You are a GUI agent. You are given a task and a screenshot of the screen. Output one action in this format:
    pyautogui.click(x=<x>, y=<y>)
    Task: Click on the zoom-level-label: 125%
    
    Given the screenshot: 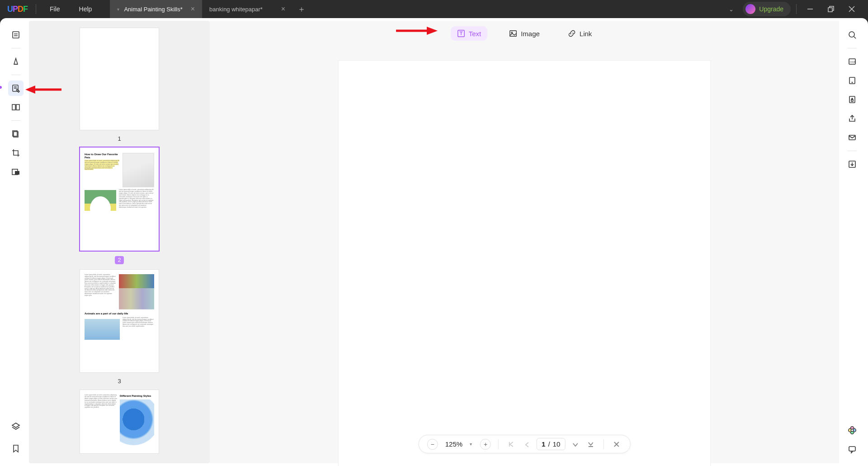 What is the action you would take?
    pyautogui.click(x=454, y=444)
    